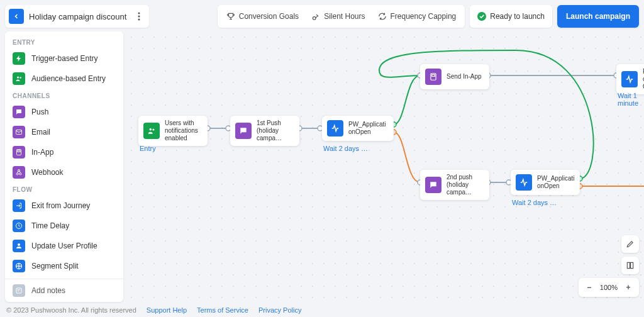  What do you see at coordinates (64, 172) in the screenshot?
I see `sidebar-item-webhook: Webhook` at bounding box center [64, 172].